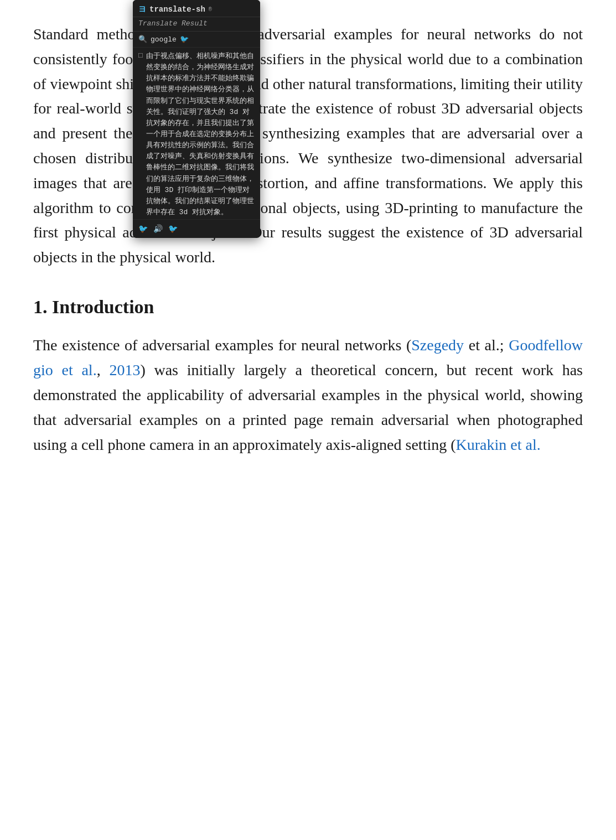  I want to click on translate-popup: ヨ translate-sh ® Translate Result 🔍 goog…, so click(196, 119).